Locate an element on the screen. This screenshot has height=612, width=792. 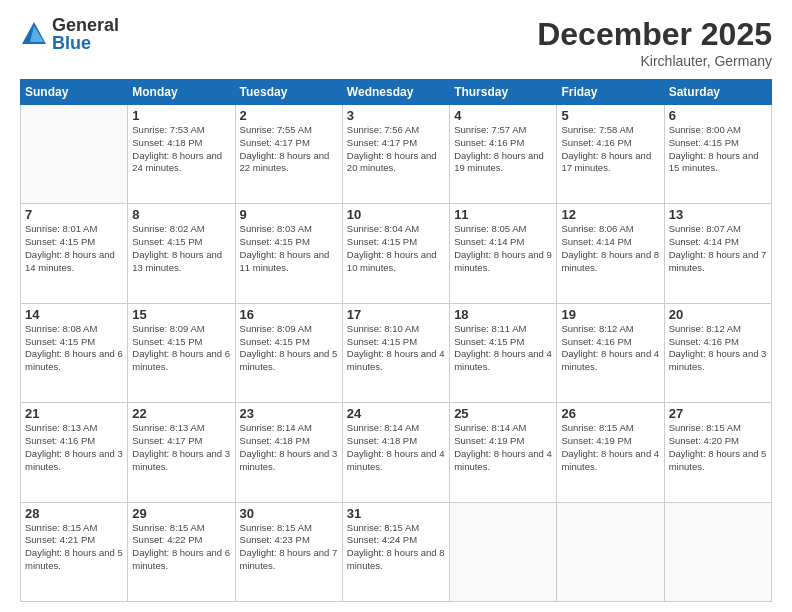
day-number: 19 is located at coordinates (610, 314).